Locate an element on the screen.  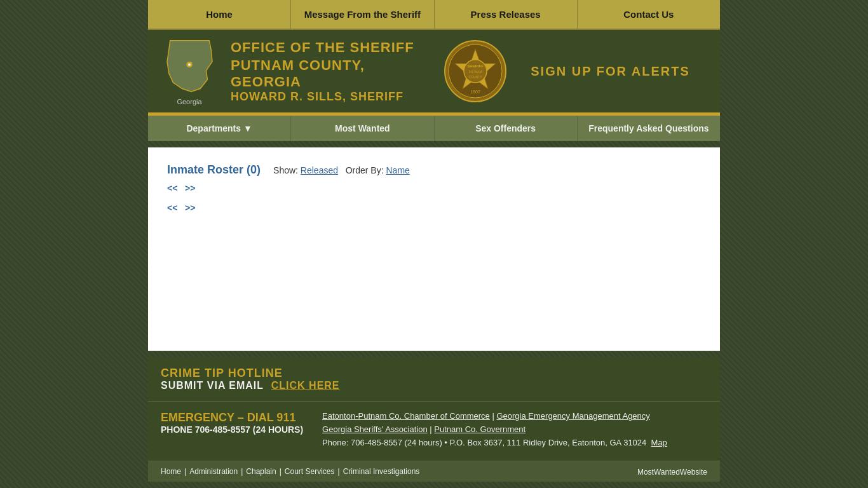
svg-text: 1807 is located at coordinates (475, 92).